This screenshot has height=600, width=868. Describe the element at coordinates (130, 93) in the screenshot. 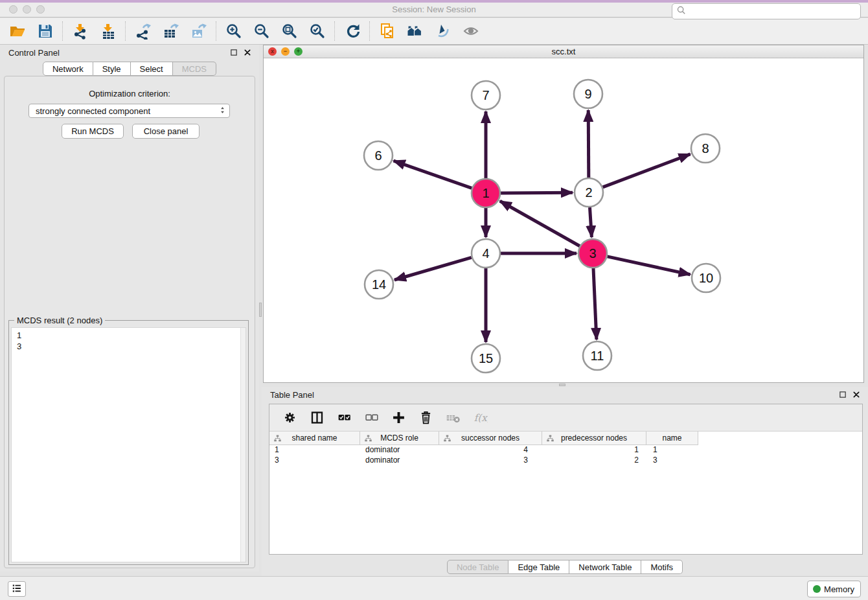

I see `optimization-criterion-label: Optimization criterion:` at that location.